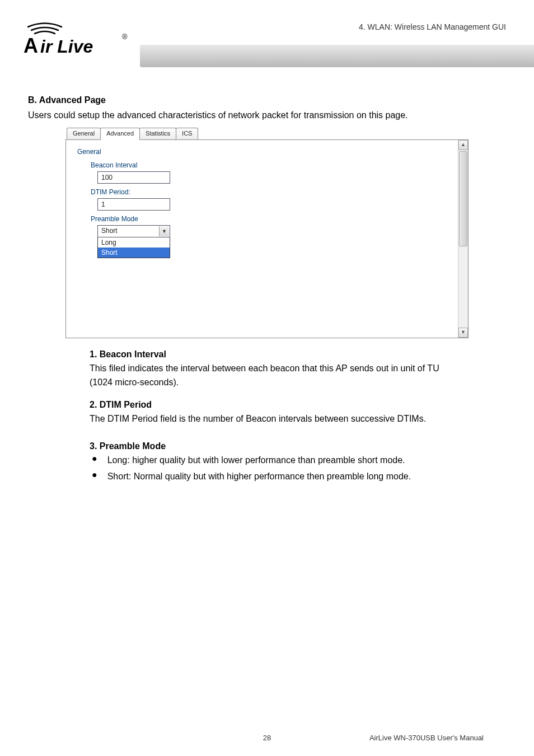 The image size is (534, 756). What do you see at coordinates (110, 231) in the screenshot?
I see `preamble-mode-selected: Short` at bounding box center [110, 231].